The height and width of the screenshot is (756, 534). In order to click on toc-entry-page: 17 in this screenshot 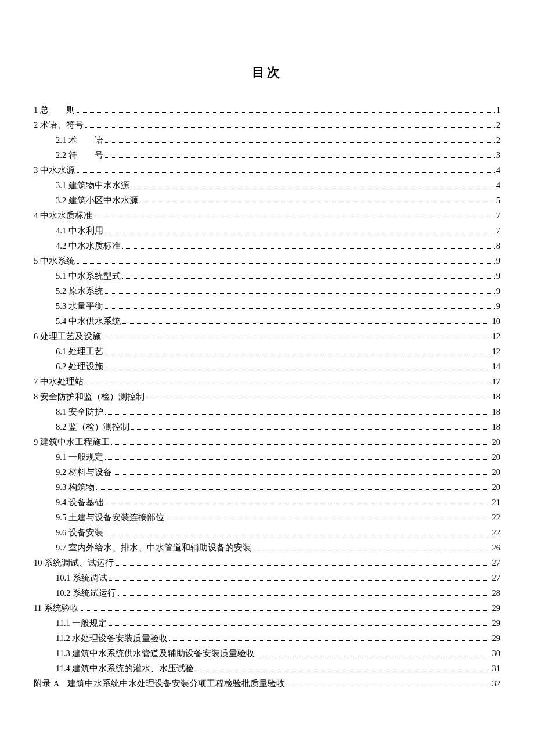, I will do `click(497, 381)`.